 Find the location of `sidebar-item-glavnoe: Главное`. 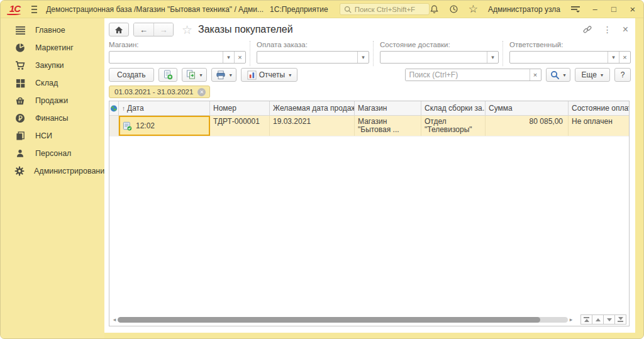

sidebar-item-glavnoe: Главное is located at coordinates (53, 30).